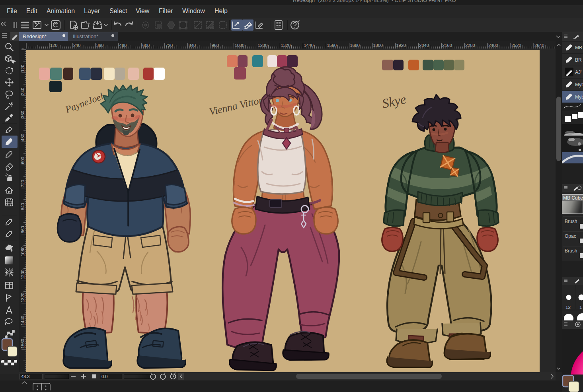  What do you see at coordinates (23, 137) in the screenshot?
I see `svg-text: 480` at bounding box center [23, 137].